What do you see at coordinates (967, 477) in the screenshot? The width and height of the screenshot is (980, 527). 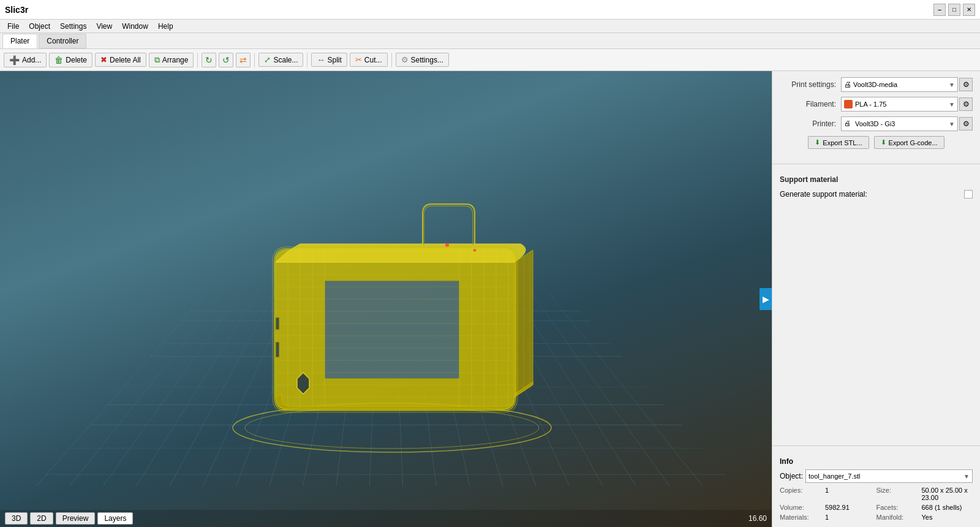 I see `info-object-dropdown-icon: ▼` at bounding box center [967, 477].